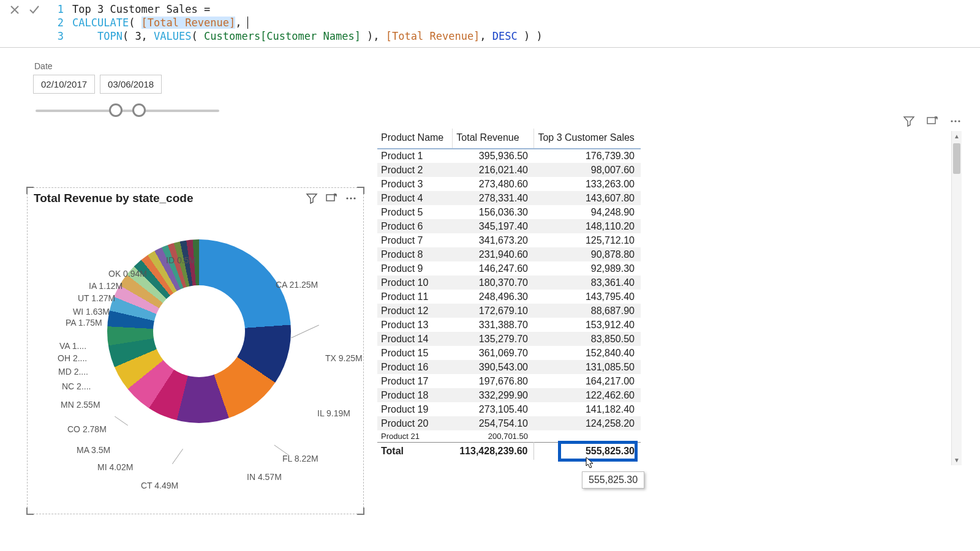 The width and height of the screenshot is (980, 551). I want to click on slice-label: CO 2.78M, so click(87, 429).